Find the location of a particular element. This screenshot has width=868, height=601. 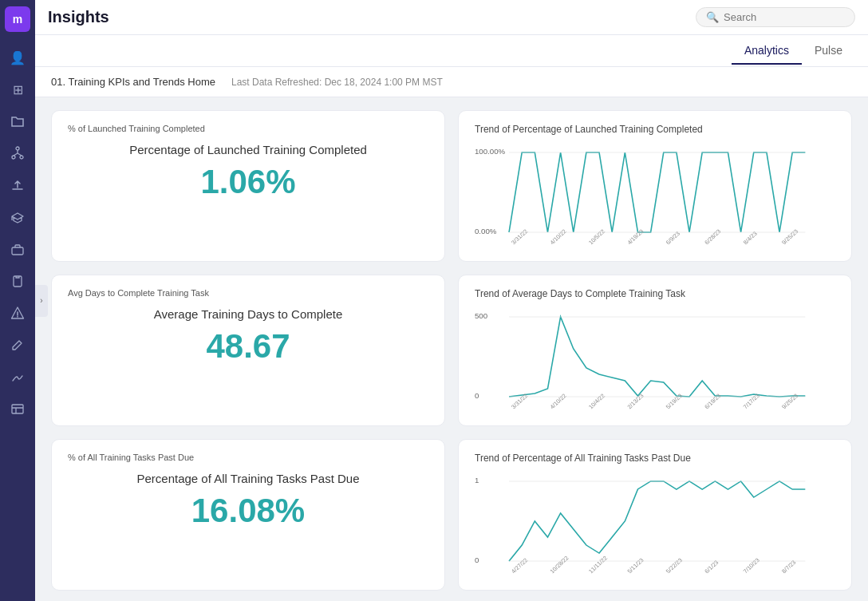

chart-title-2: Trend of Average Days to Complete Traini… is located at coordinates (655, 294).